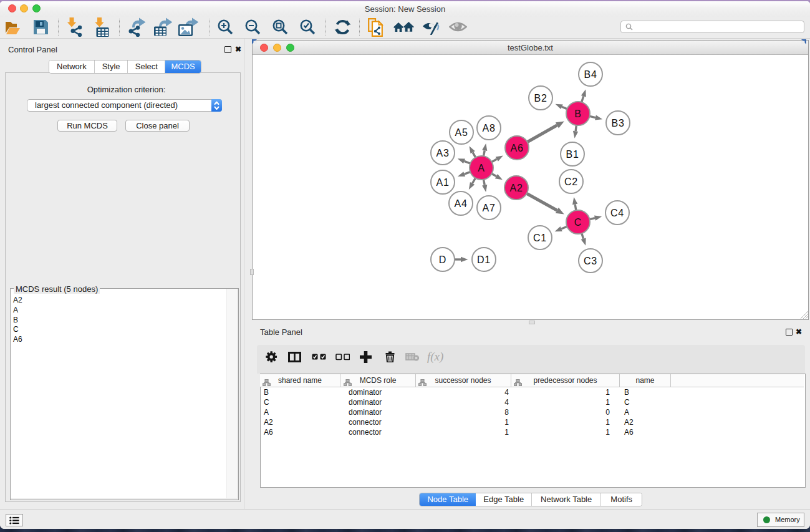  Describe the element at coordinates (443, 153) in the screenshot. I see `svg-text: A3` at that location.